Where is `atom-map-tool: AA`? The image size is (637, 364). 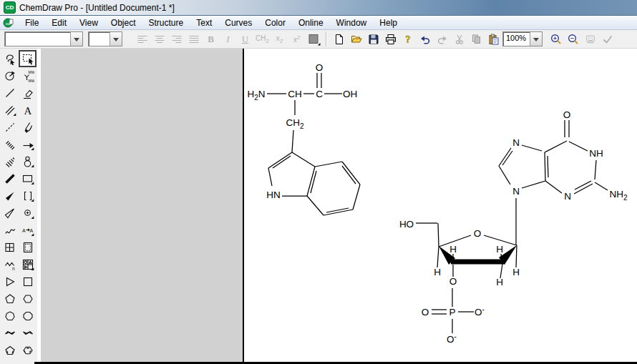
atom-map-tool: AA is located at coordinates (27, 230).